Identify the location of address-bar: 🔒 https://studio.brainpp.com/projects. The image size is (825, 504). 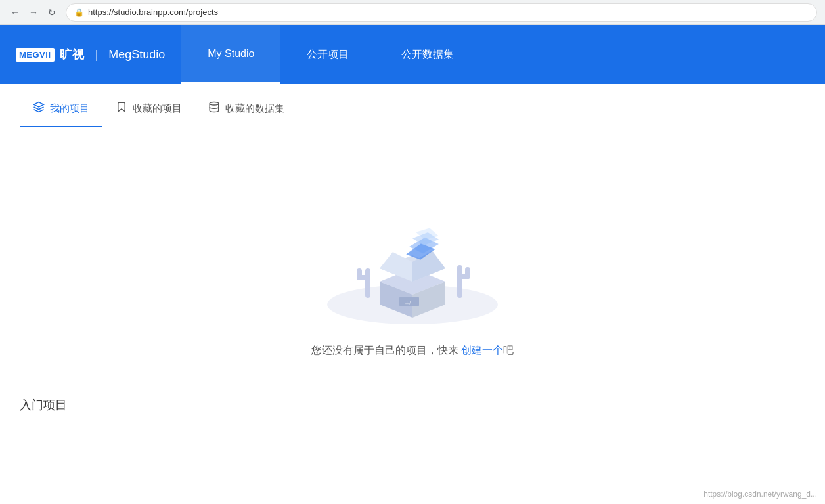
(441, 12).